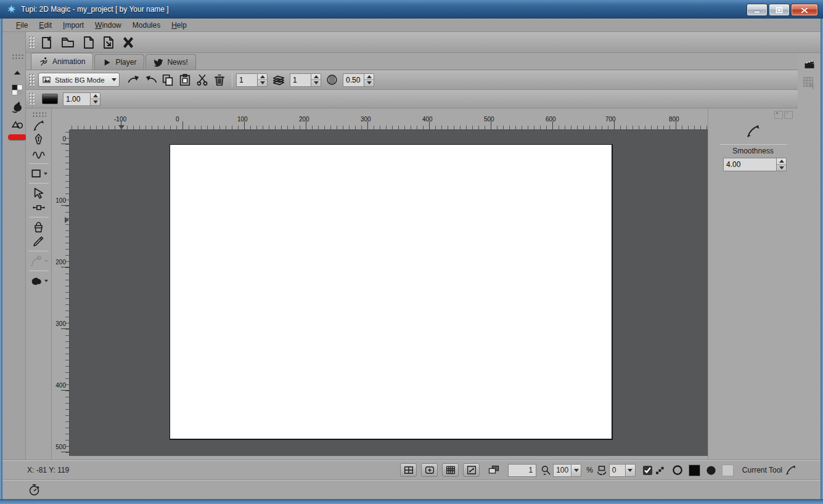 The width and height of the screenshot is (823, 504). Describe the element at coordinates (809, 83) in the screenshot. I see `exposure-sheet-button` at that location.